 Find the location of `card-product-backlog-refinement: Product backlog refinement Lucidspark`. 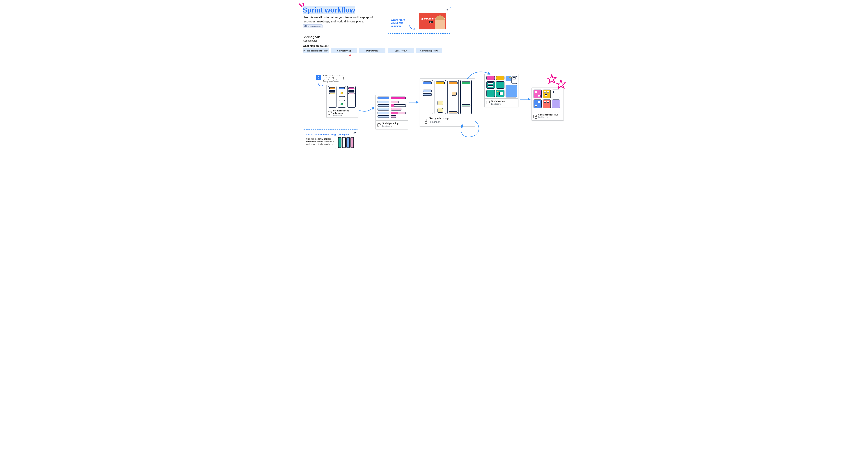

card-product-backlog-refinement: Product backlog refinement Lucidspark is located at coordinates (342, 101).